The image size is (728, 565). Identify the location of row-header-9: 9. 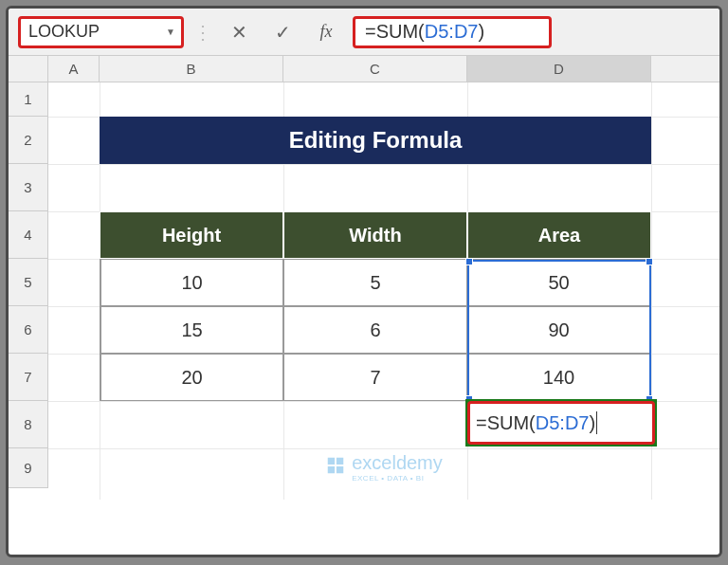
(28, 468).